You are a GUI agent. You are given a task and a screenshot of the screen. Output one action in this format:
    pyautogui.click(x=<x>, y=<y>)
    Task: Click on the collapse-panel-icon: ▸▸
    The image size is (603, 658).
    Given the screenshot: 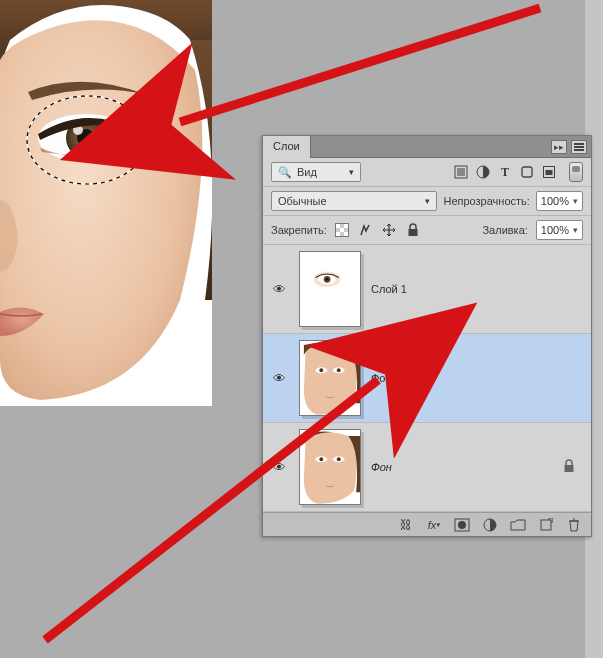 What is the action you would take?
    pyautogui.click(x=559, y=147)
    